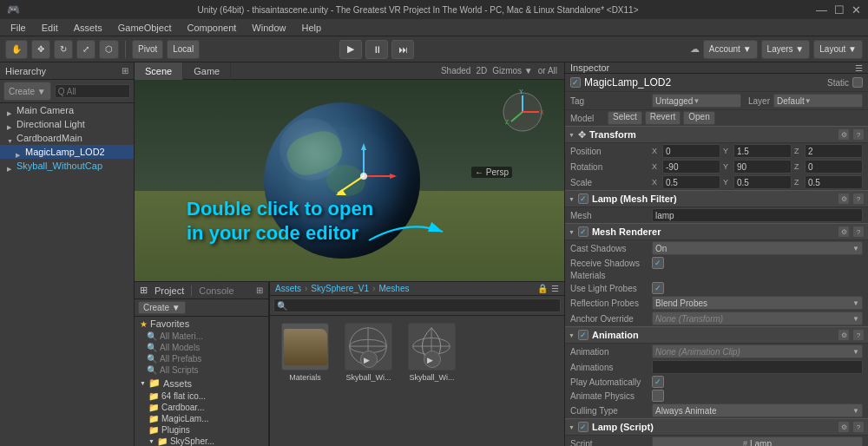 The height and width of the screenshot is (446, 868). What do you see at coordinates (269, 28) in the screenshot?
I see `menu-window: Window` at bounding box center [269, 28].